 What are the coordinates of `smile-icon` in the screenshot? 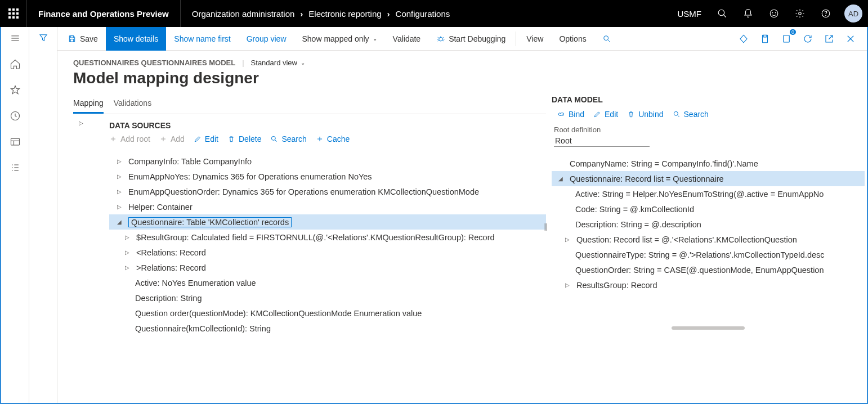 It's located at (774, 14).